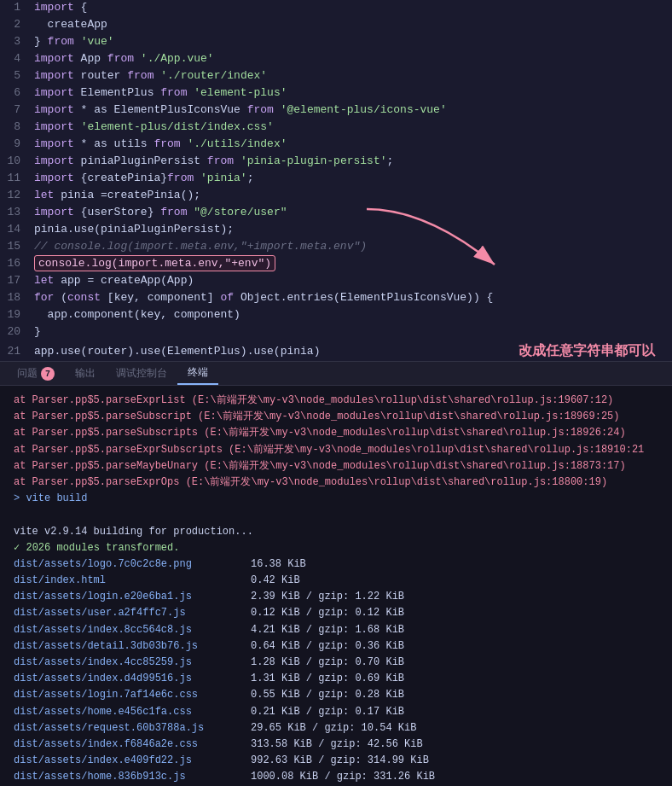 This screenshot has height=786, width=672. I want to click on line-number: 2, so click(17, 24).